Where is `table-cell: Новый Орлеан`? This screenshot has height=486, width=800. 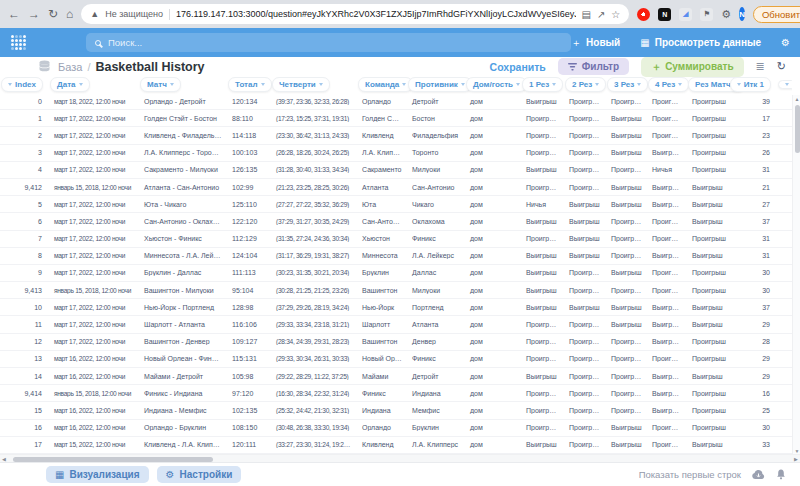 table-cell: Новый Орлеан is located at coordinates (377, 358).